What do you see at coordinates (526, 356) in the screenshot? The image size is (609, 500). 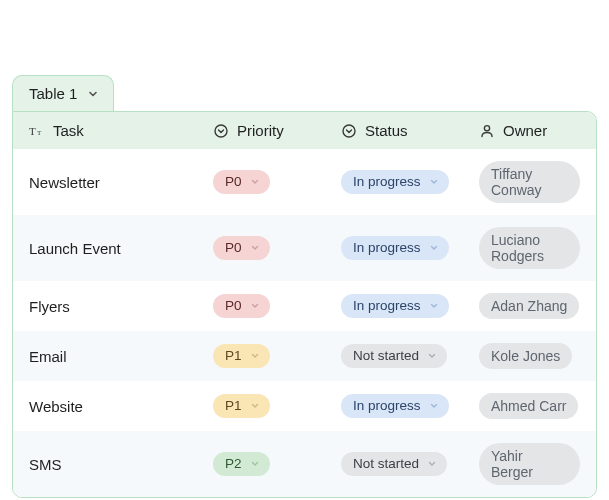 I see `owner-chip: Kole Jones` at bounding box center [526, 356].